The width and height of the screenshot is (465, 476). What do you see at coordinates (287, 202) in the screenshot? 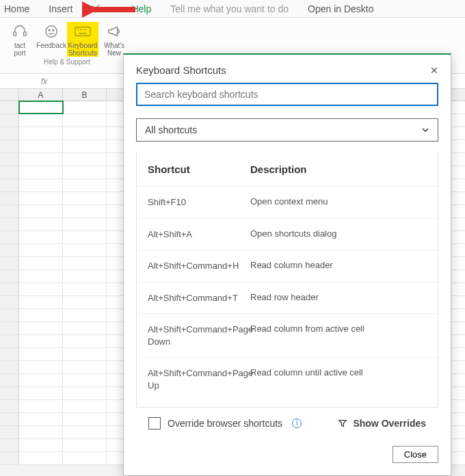
I see `shortcut-row: Shift+F10Open context menu` at bounding box center [287, 202].